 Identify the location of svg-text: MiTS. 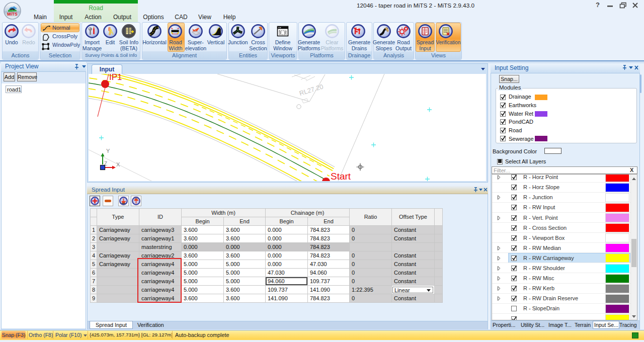
(12, 14).